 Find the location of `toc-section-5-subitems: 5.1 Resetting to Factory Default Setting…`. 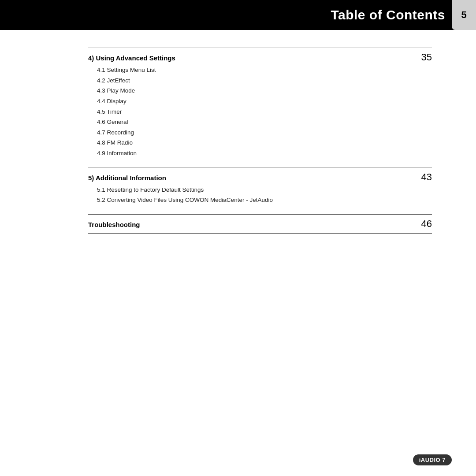

toc-section-5-subitems: 5.1 Resetting to Factory Default Setting… is located at coordinates (264, 195).